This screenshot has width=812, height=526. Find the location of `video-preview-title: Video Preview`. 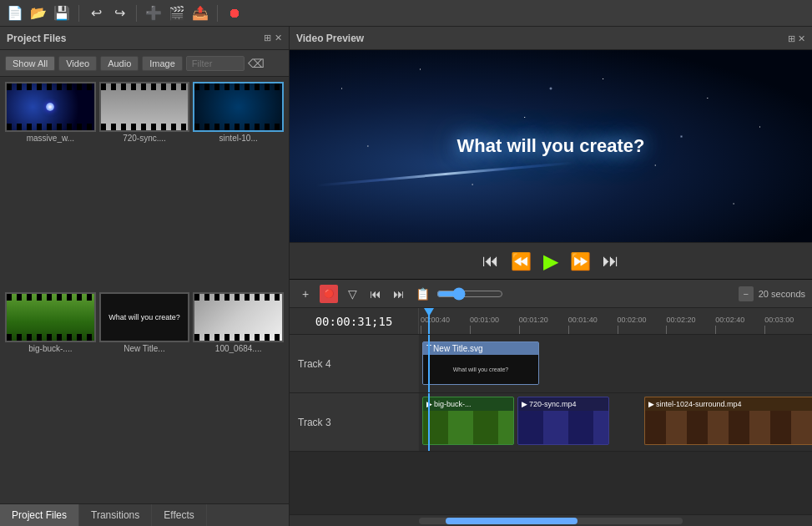

video-preview-title: Video Preview is located at coordinates (330, 38).